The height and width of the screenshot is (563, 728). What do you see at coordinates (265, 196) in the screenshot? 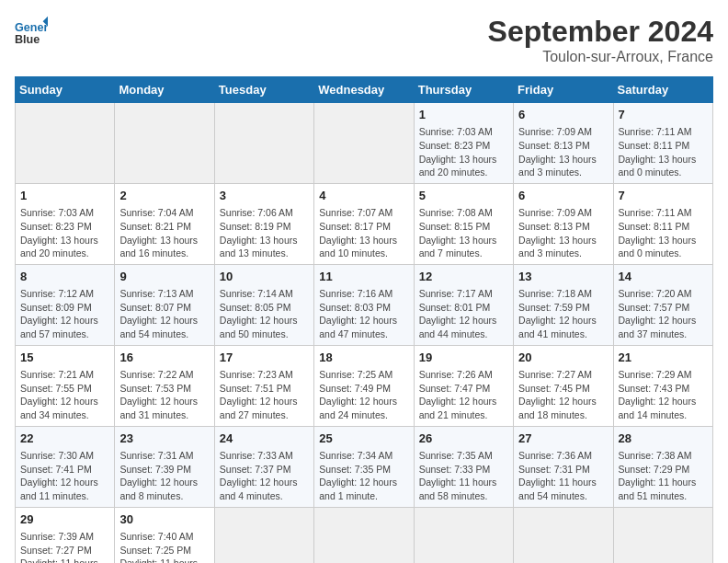
I see `day-number: 3` at bounding box center [265, 196].